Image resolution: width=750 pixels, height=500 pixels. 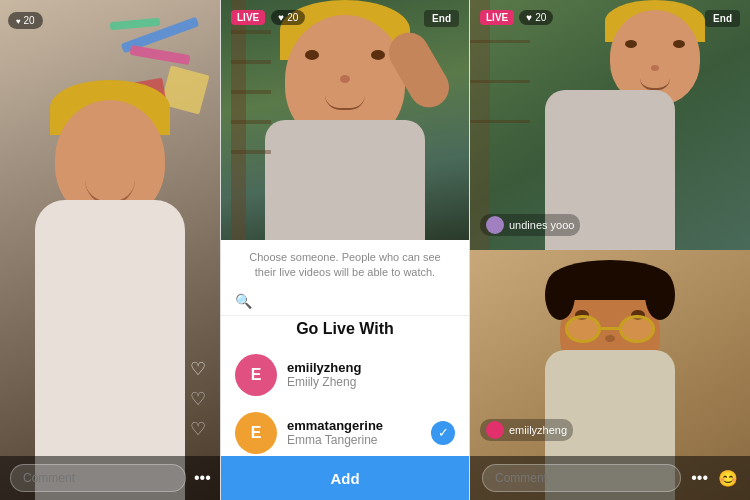 What do you see at coordinates (442, 18) in the screenshot?
I see `middle-end-button: End` at bounding box center [442, 18].